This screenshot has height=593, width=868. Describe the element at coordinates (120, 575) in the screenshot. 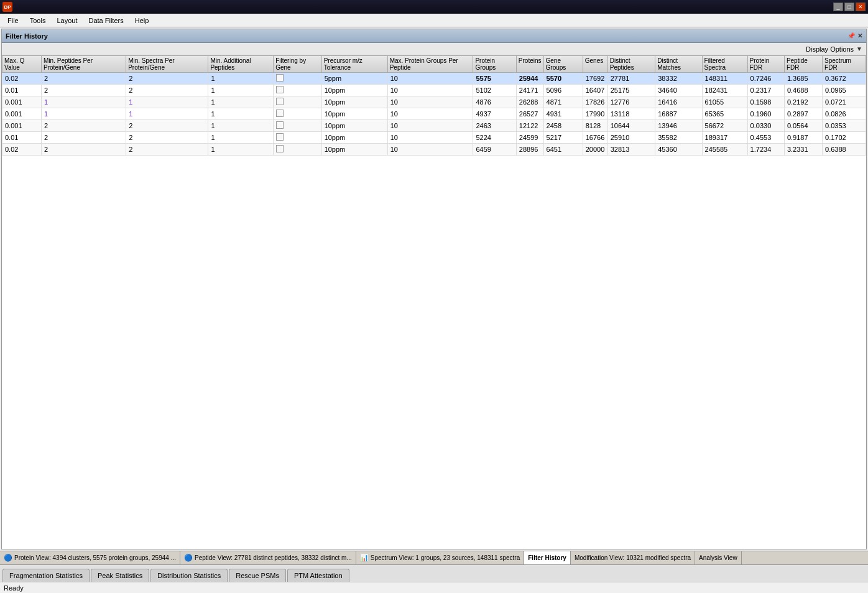

I see `bottom-tab: Peak Statistics` at that location.